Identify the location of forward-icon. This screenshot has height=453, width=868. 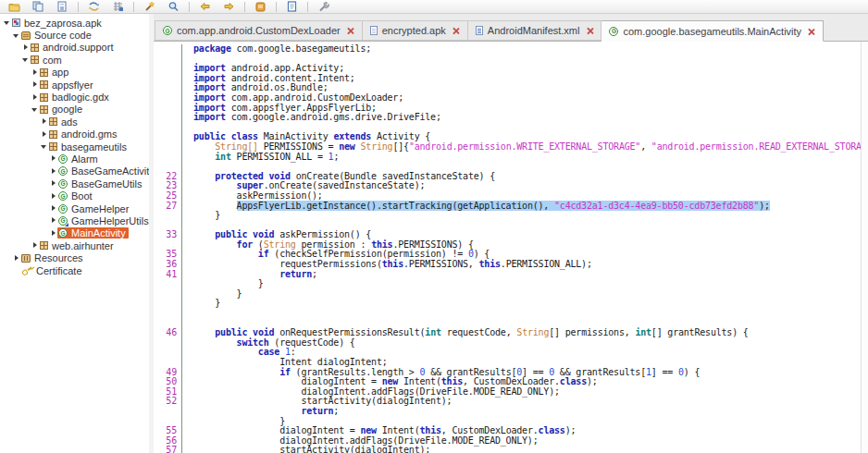
(229, 7).